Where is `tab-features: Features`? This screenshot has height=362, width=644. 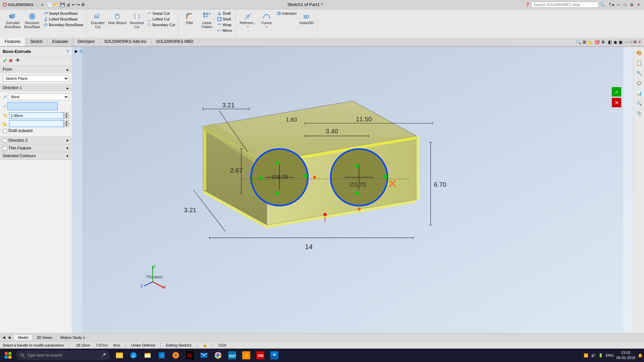
tab-features: Features is located at coordinates (13, 42).